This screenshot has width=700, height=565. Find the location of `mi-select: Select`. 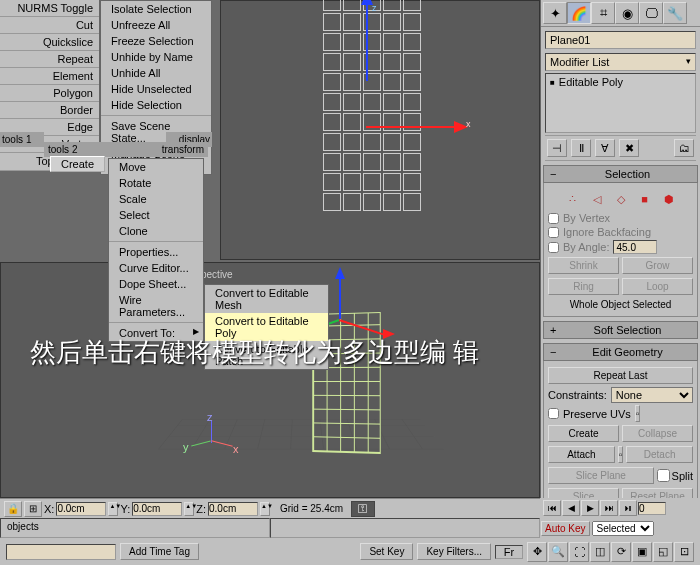

mi-select: Select is located at coordinates (156, 215).